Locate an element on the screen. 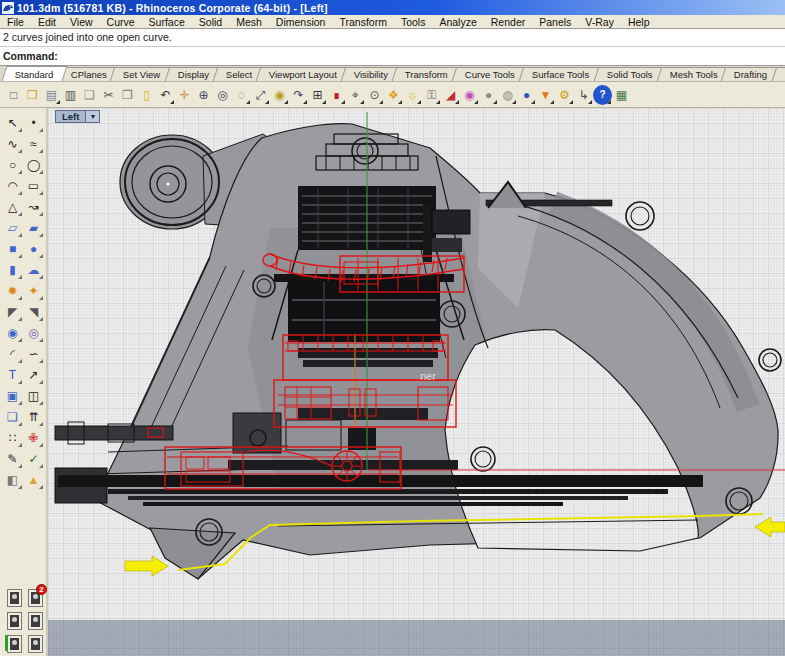  zoom-window-icon: ◌ is located at coordinates (242, 95).